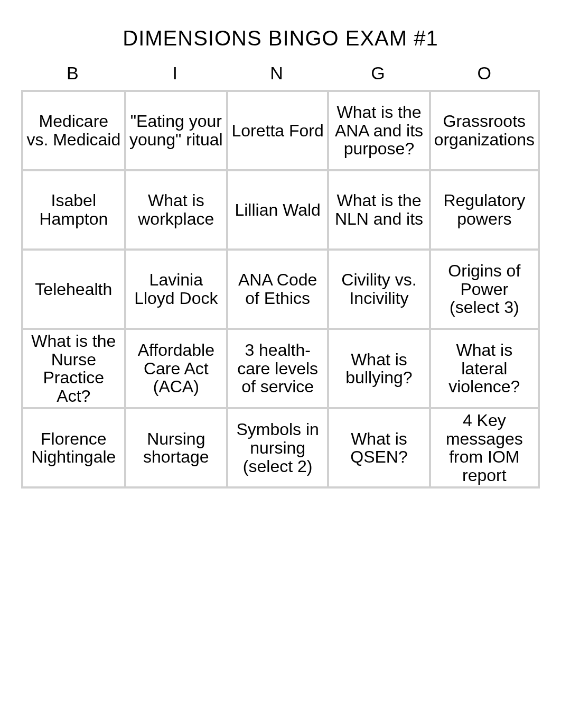 Image resolution: width=561 pixels, height=728 pixels. Describe the element at coordinates (73, 448) in the screenshot. I see `bingo-cell: Florence Nightingale` at that location.